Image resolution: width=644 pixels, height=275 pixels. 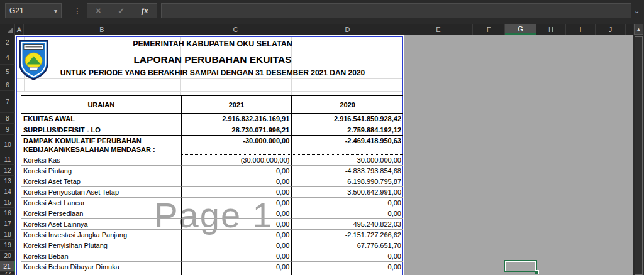 I want to click on column-header-A: A, so click(x=19, y=29).